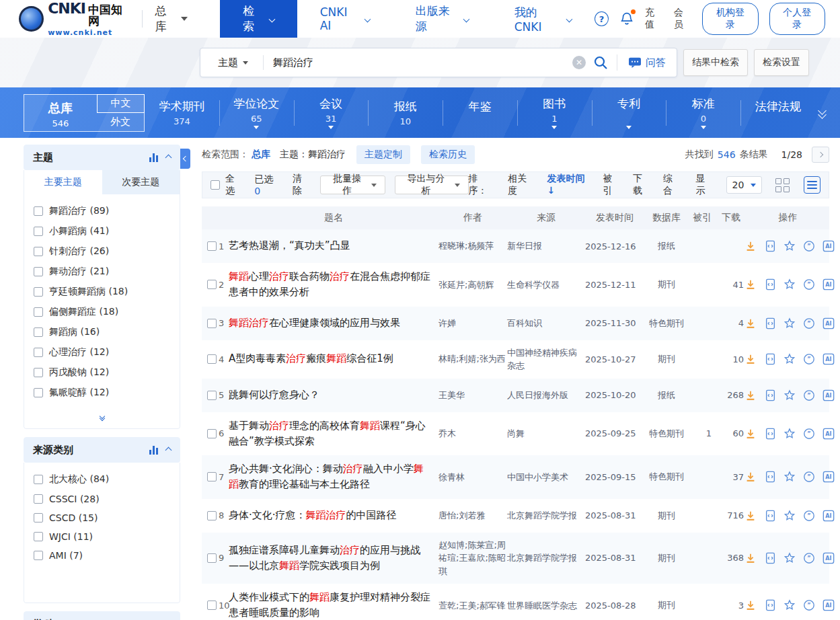 The image size is (840, 620). I want to click on source-category-header: 来源类别, so click(102, 450).